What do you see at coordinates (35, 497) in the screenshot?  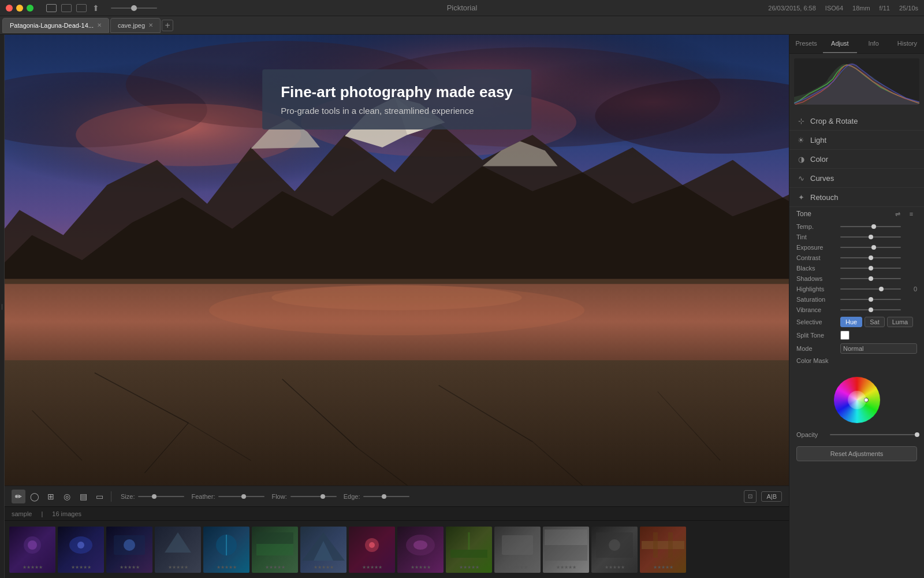 I see `eraser-tool-button: ◯` at bounding box center [35, 497].